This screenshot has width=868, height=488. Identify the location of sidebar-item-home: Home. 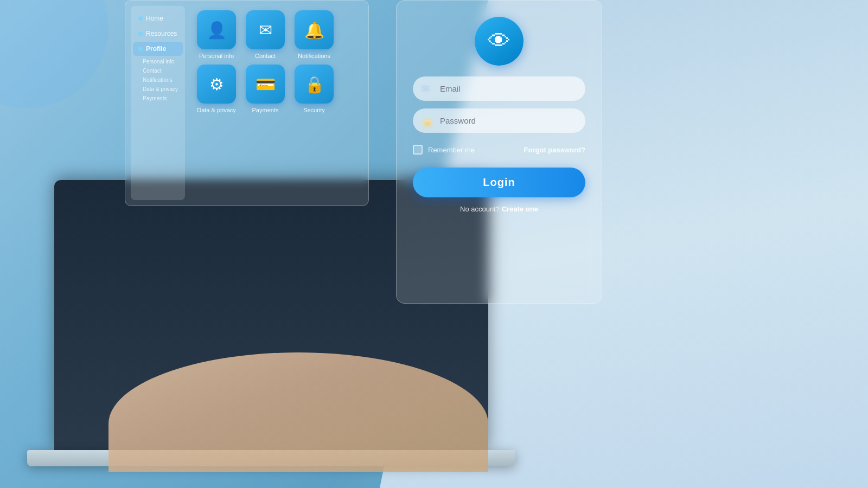
(158, 18).